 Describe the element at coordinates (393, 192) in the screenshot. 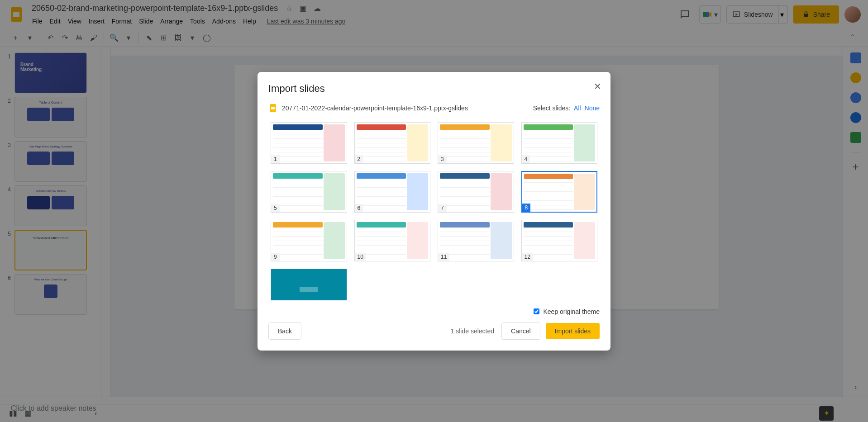

I see `import-thumb-6: 6` at that location.